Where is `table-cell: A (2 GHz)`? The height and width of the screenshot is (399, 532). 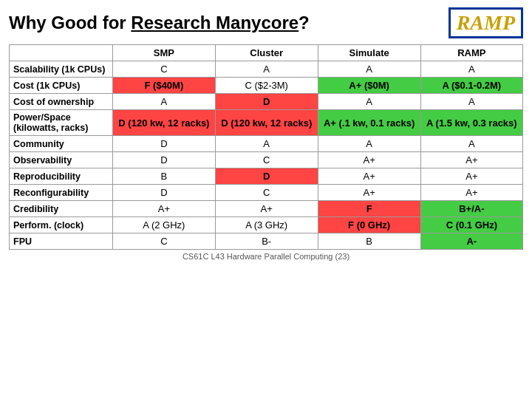
table-cell: A (2 GHz) is located at coordinates (164, 225).